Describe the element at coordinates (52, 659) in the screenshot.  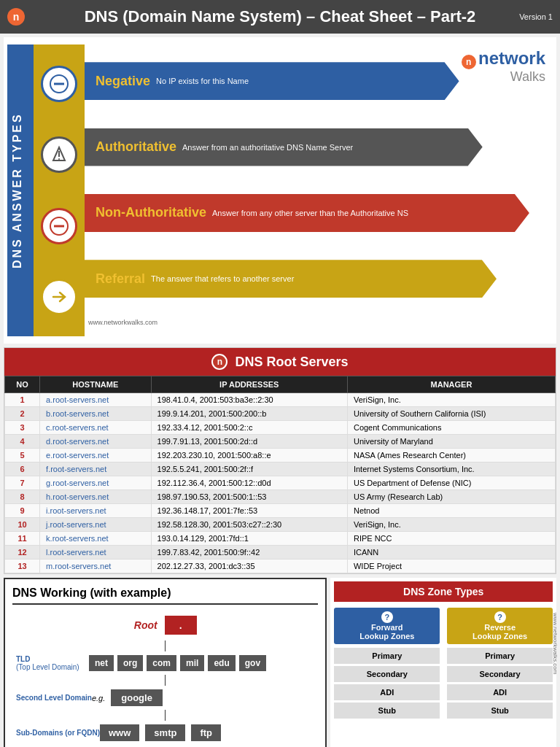
I see `tld-title: TLD` at that location.